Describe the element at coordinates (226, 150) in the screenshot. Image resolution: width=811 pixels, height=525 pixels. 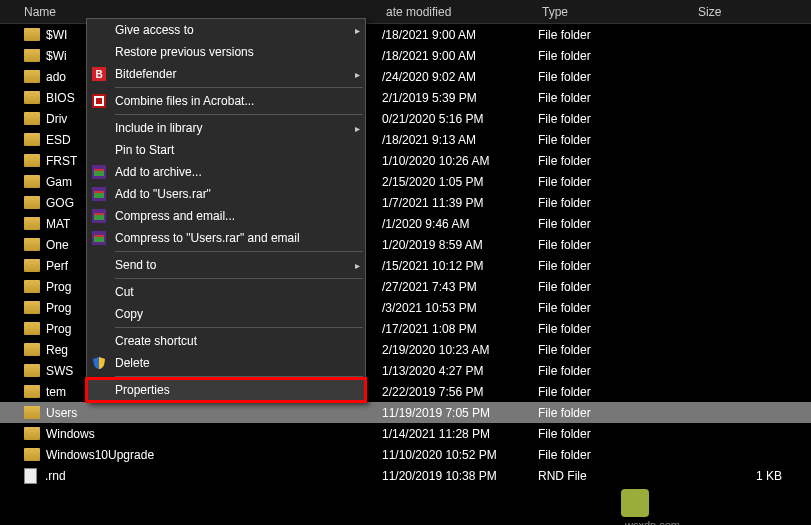
I see `menu-pin-to-start: Pin to Start` at that location.